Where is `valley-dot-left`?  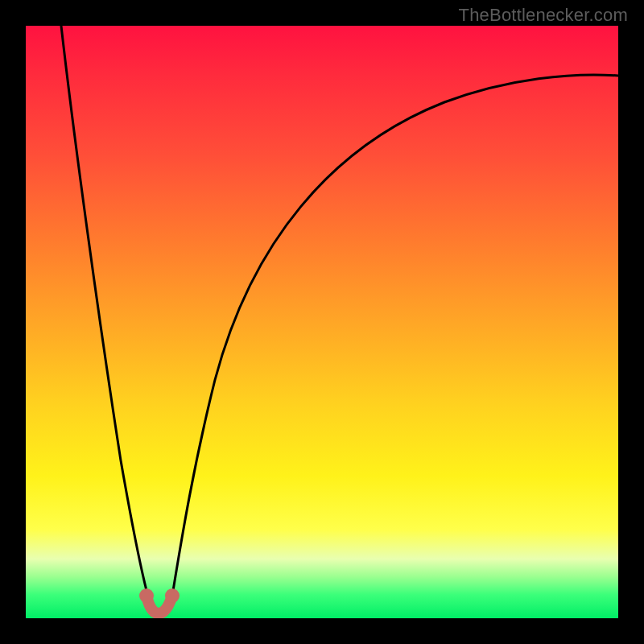 valley-dot-left is located at coordinates (147, 596).